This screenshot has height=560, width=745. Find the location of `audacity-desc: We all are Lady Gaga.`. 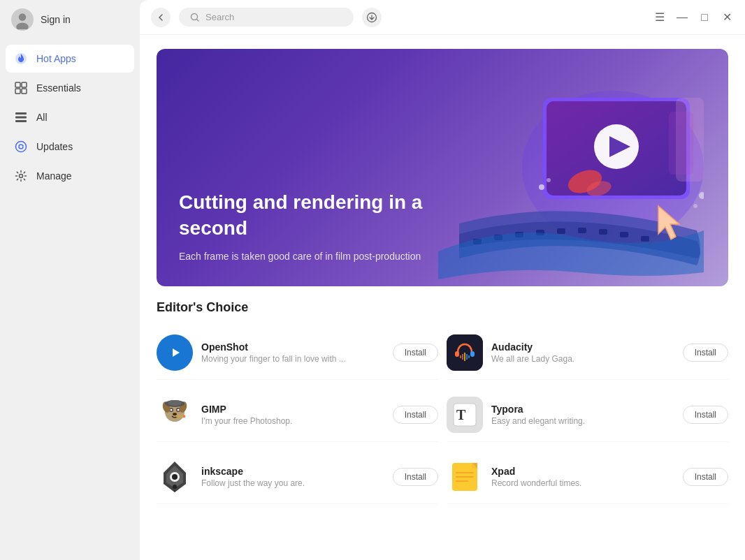

audacity-desc: We all are Lady Gaga. is located at coordinates (583, 359).